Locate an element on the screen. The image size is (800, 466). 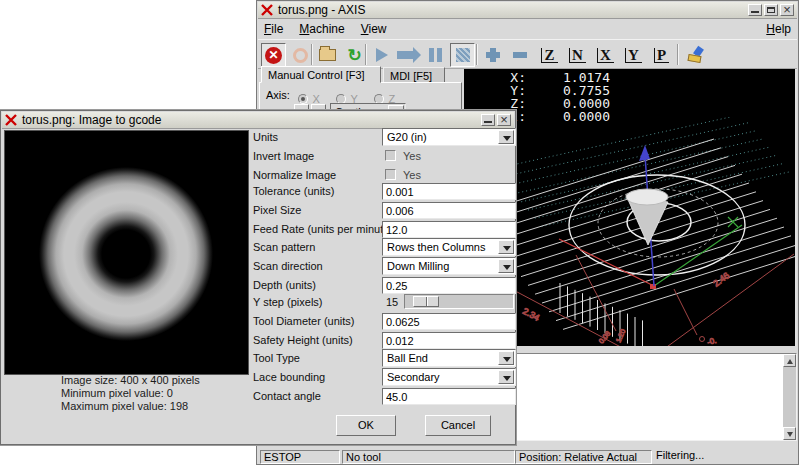
ok-button: OK is located at coordinates (366, 426).